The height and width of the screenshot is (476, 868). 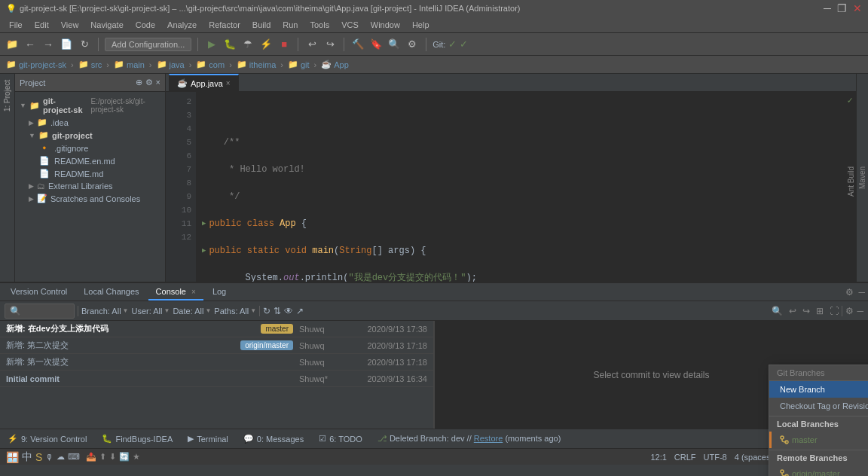 What do you see at coordinates (42, 25) in the screenshot?
I see `menu-edit: Edit` at bounding box center [42, 25].